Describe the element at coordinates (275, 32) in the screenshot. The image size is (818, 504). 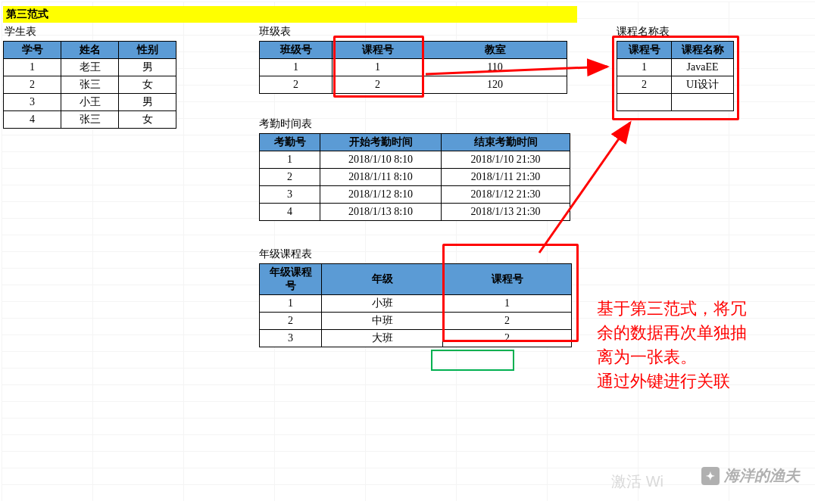
I see `class-caption: 班级表` at that location.